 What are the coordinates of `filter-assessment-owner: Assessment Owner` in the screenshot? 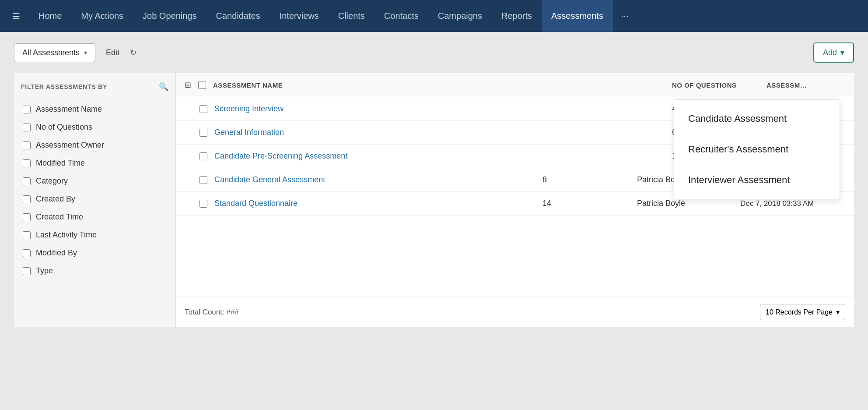 It's located at (94, 145).